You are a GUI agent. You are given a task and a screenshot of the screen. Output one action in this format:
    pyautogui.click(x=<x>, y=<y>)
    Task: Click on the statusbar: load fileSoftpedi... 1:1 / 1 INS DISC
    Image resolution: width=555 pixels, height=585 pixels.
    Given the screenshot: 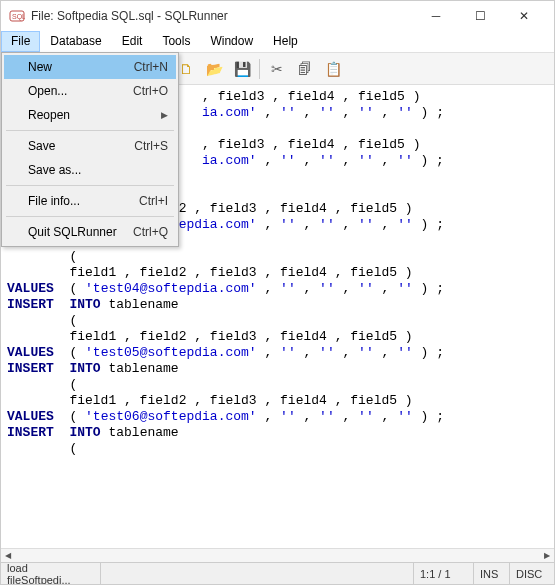 What is the action you would take?
    pyautogui.click(x=278, y=573)
    